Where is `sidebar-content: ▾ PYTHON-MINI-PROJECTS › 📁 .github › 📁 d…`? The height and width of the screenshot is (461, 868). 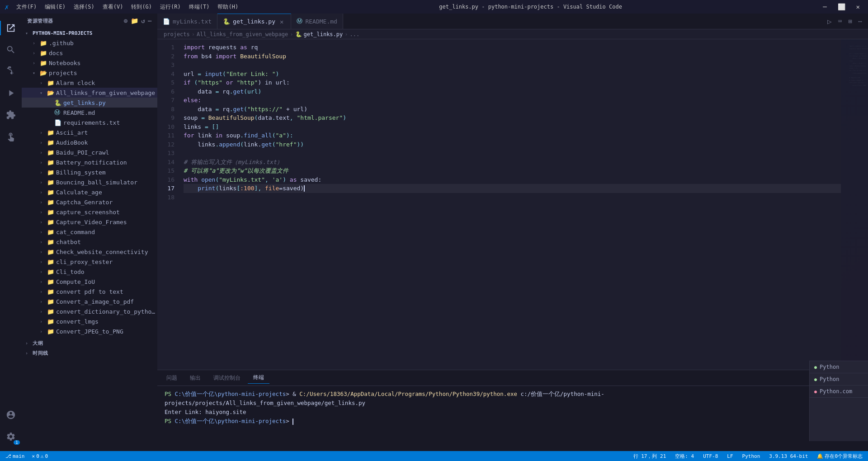 sidebar-content: ▾ PYTHON-MINI-PROJECTS › 📁 .github › 📁 d… is located at coordinates (90, 240).